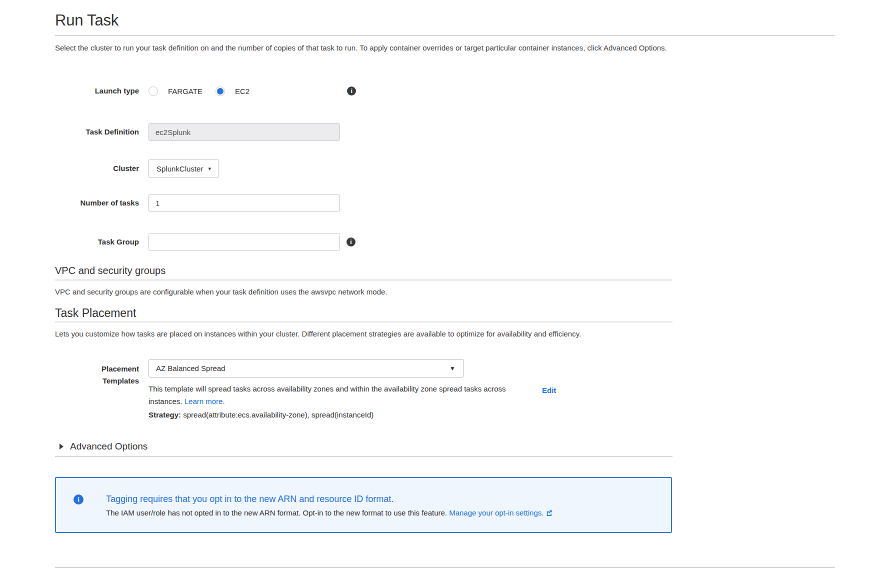  I want to click on placement-templates-label: Placement Templates, so click(102, 373).